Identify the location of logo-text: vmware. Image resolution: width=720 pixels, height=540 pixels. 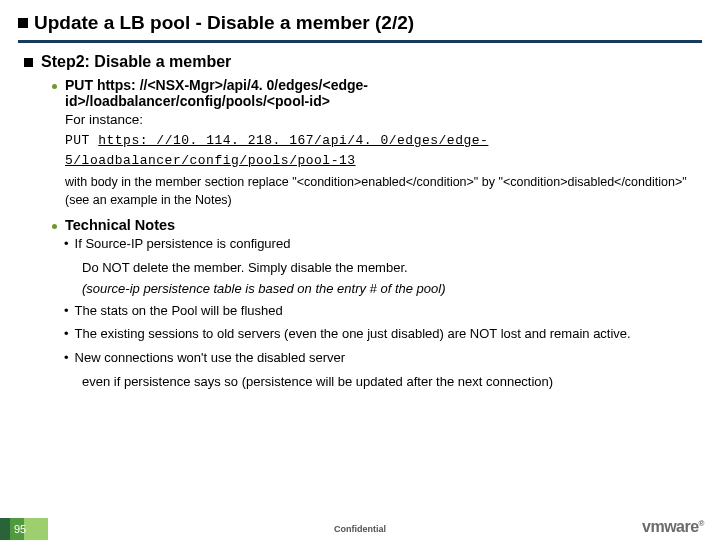
(670, 526).